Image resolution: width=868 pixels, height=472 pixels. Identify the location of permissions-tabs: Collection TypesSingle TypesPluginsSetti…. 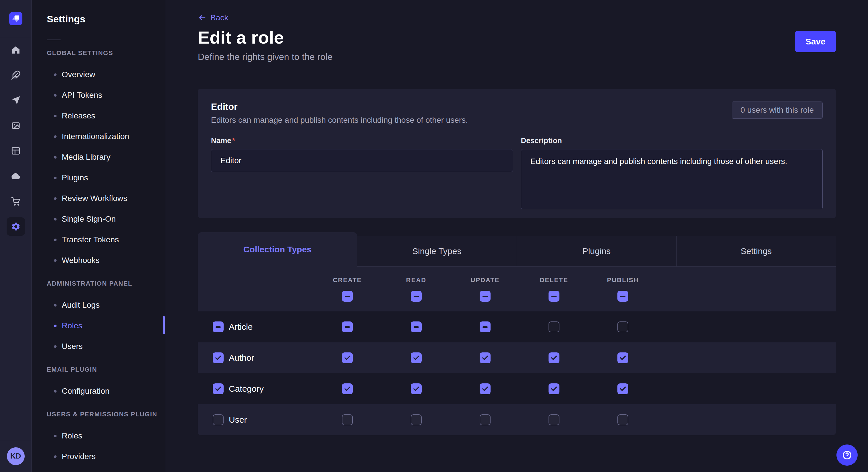
(517, 249).